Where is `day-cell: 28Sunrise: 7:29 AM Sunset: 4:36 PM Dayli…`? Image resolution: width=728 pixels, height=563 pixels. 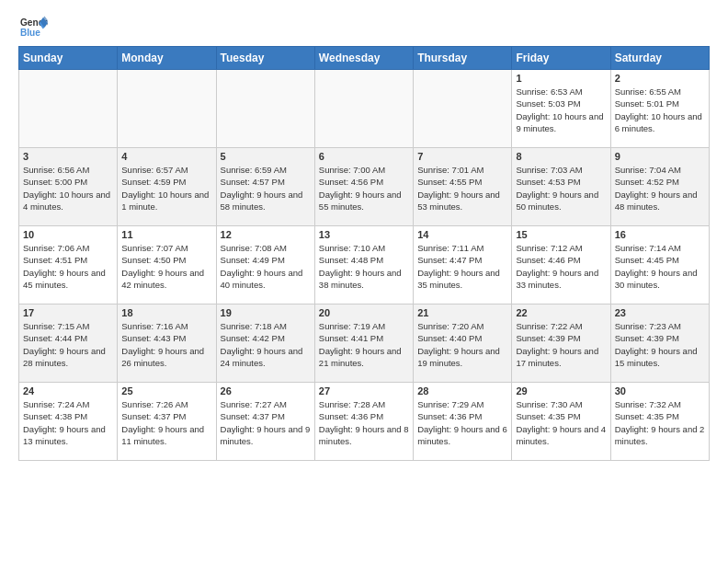 day-cell: 28Sunrise: 7:29 AM Sunset: 4:36 PM Dayli… is located at coordinates (463, 421).